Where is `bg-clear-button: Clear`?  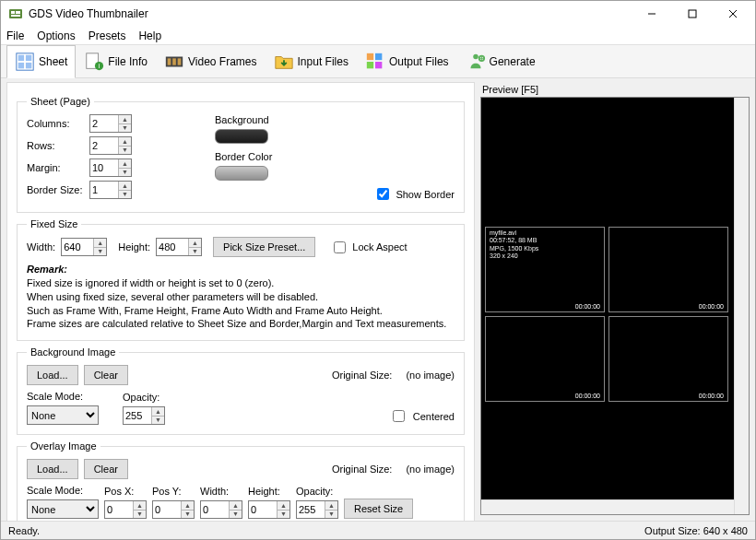
bg-clear-button: Clear is located at coordinates (106, 375).